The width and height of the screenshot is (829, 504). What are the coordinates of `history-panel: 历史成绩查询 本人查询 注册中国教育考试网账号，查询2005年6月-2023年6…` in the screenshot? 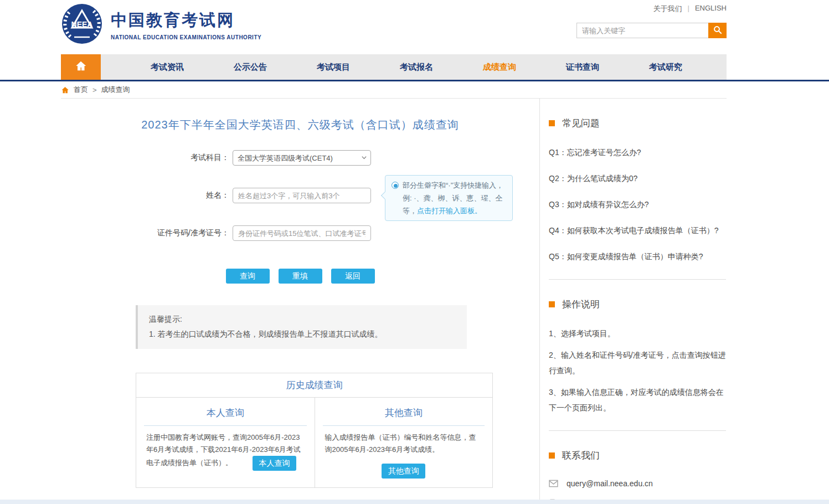 It's located at (315, 430).